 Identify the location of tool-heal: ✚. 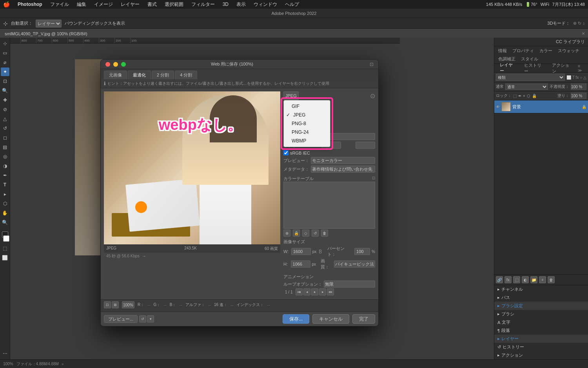
(5, 100).